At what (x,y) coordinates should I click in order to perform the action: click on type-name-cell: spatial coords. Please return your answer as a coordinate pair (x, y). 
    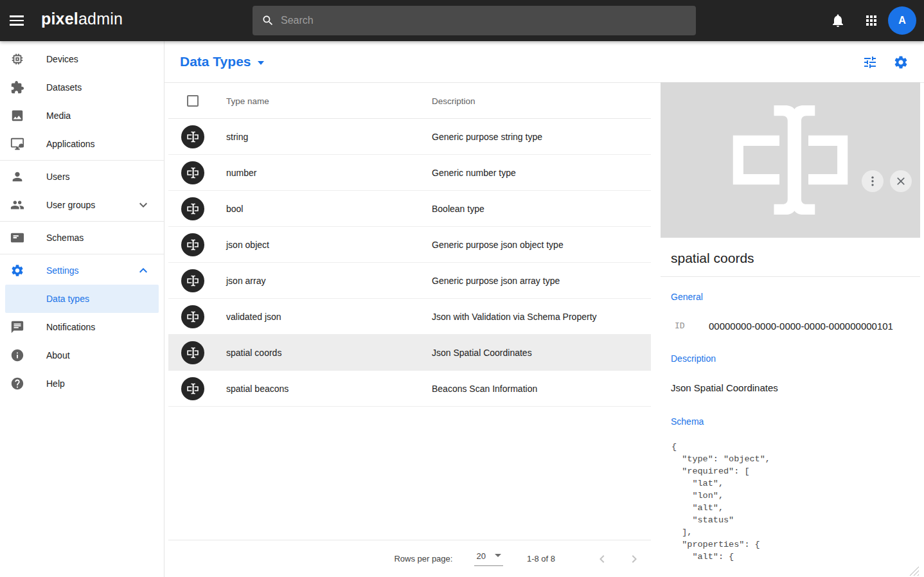
    Looking at the image, I should click on (329, 353).